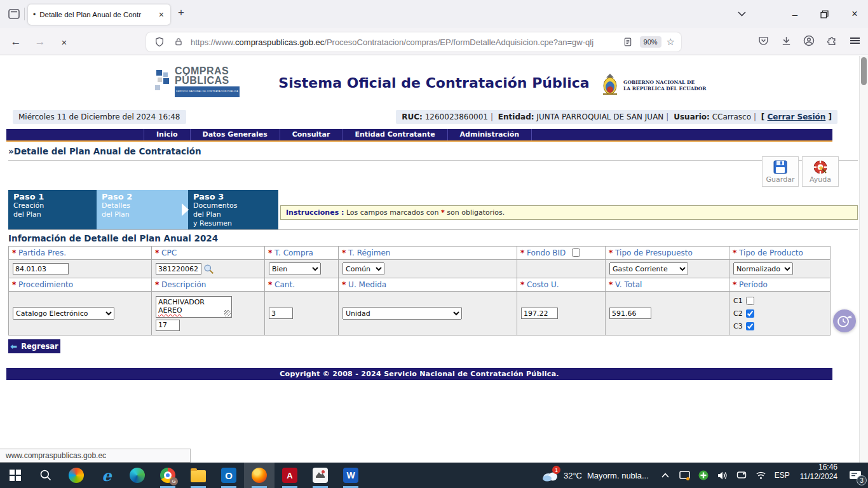 This screenshot has height=488, width=868. I want to click on entidad-label: Entidad:, so click(516, 117).